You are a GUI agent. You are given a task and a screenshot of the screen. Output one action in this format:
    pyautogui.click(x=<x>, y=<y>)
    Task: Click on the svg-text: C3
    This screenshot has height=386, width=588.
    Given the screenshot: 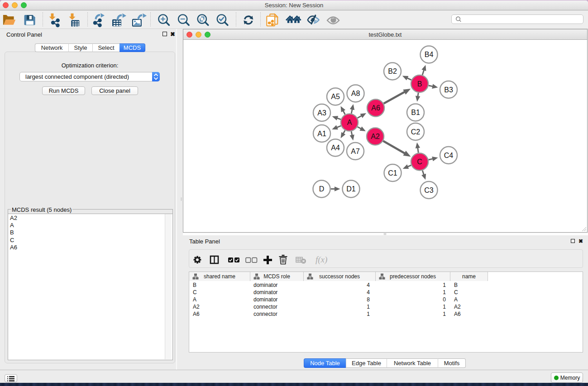 What is the action you would take?
    pyautogui.click(x=429, y=190)
    